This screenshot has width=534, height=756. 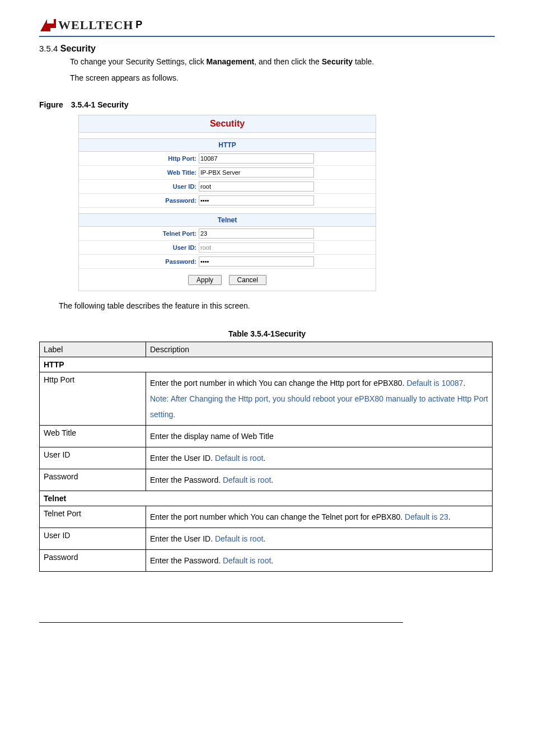 I want to click on intro-text: To change your Security Settings, click, so click(x=138, y=62).